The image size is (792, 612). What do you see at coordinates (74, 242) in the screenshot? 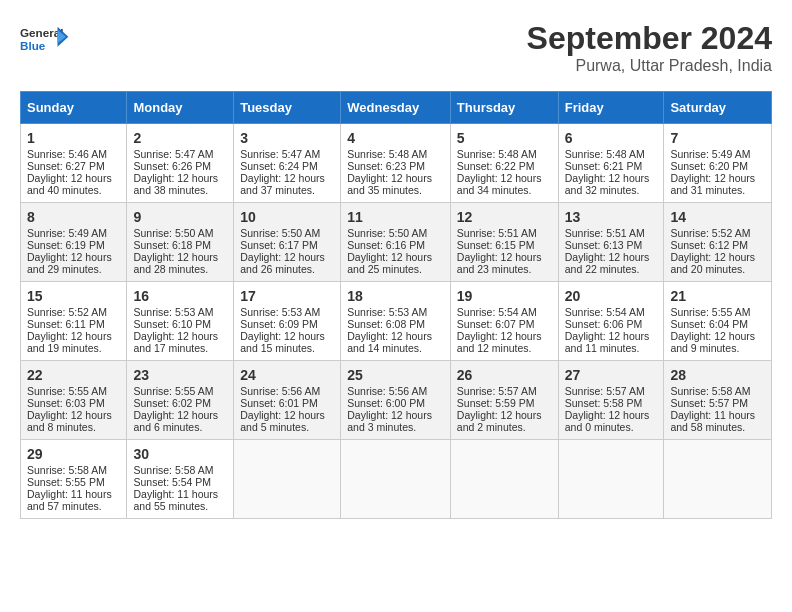
I see `day-8: 8 Sunrise: 5:49 AMSunset: 6:19 PMDayligh…` at bounding box center [74, 242].